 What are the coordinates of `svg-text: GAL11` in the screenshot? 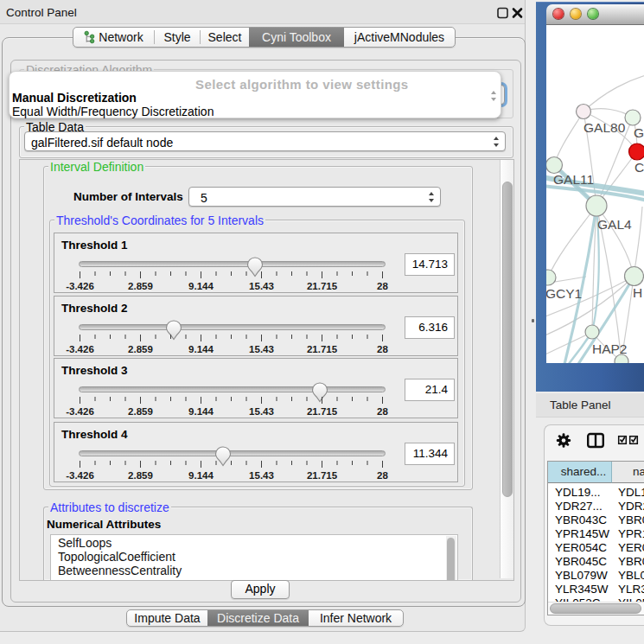 It's located at (574, 180).